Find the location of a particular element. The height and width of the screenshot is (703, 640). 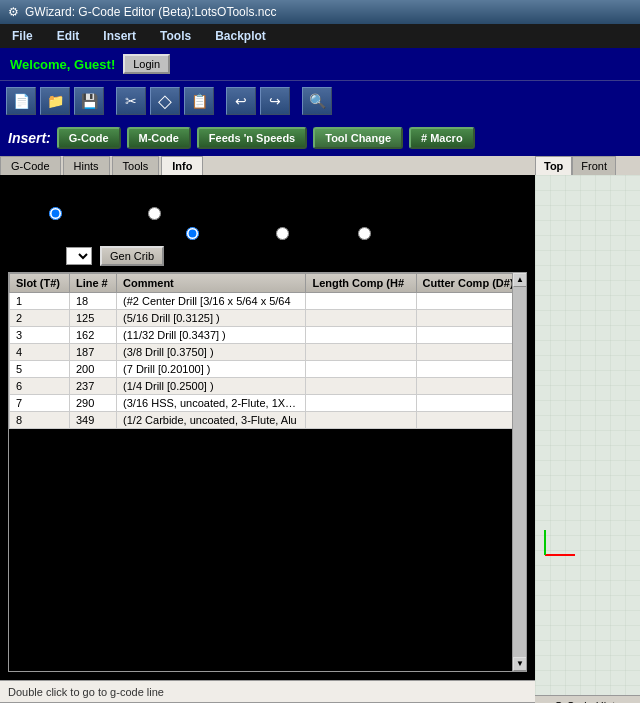

table-row: 4 187 (3/8 Drill [0.3750] ) is located at coordinates (268, 352).